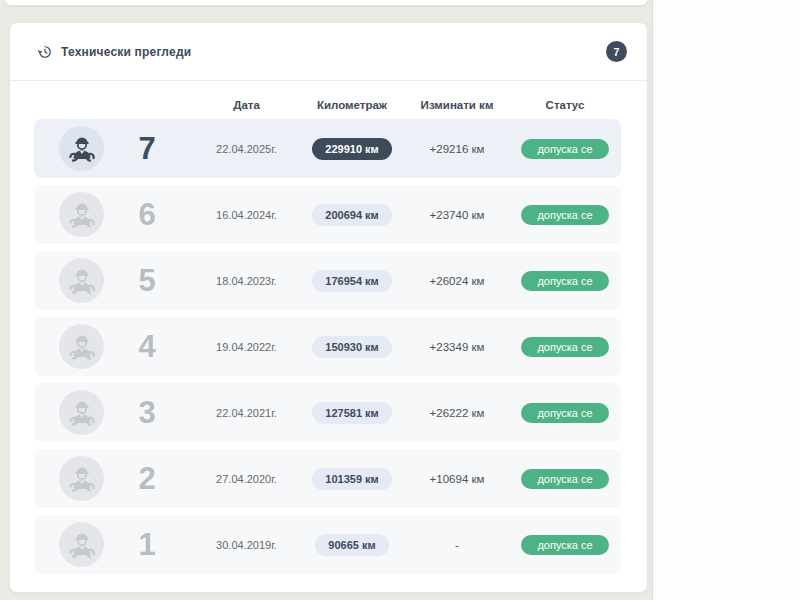 Image resolution: width=800 pixels, height=600 pixels. Describe the element at coordinates (457, 148) in the screenshot. I see `traveled-distance: +29216 км` at that location.